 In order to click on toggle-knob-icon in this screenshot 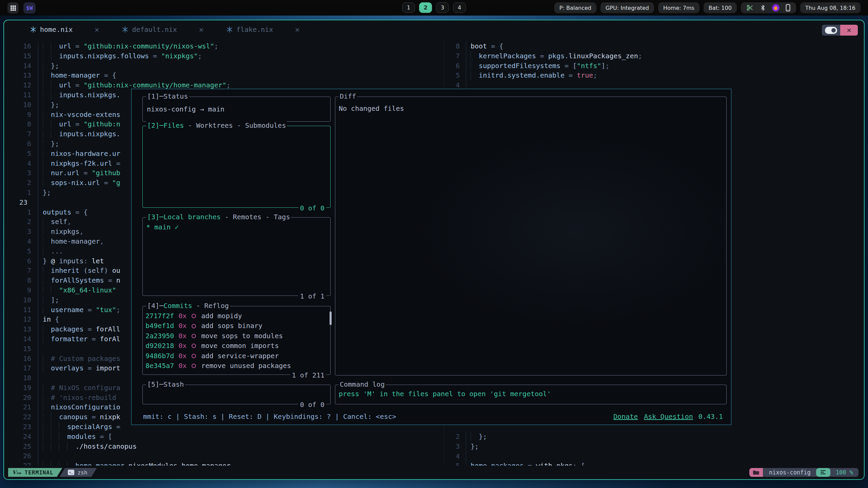, I will do `click(831, 30)`.